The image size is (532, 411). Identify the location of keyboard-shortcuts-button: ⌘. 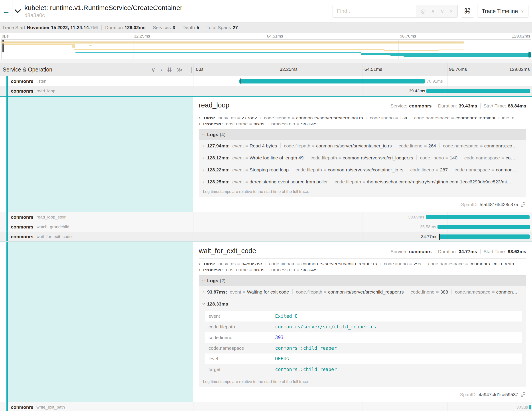
(467, 11).